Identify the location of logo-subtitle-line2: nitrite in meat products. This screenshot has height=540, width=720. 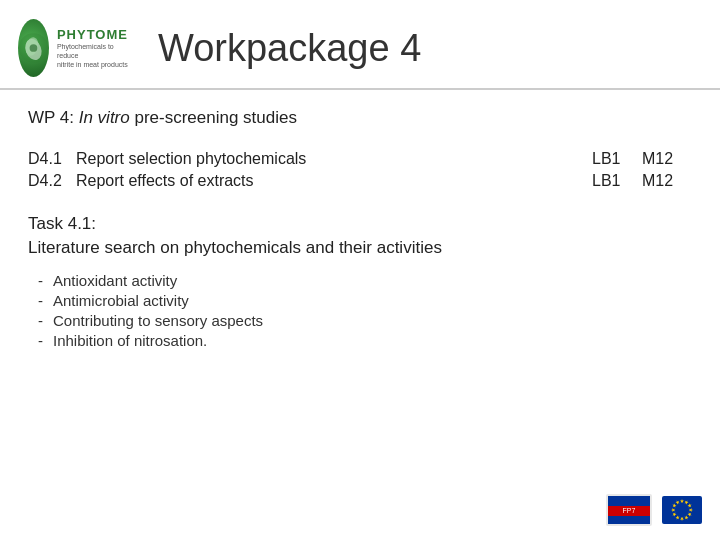
(92, 64).